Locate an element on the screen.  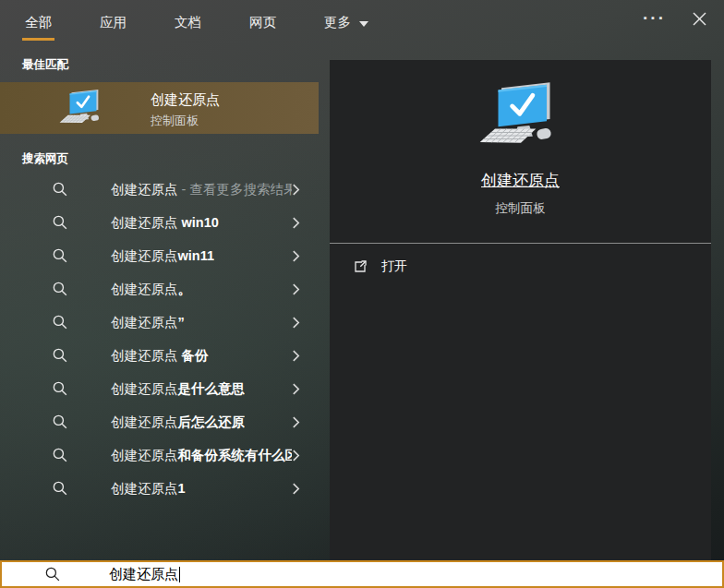
suggestion-text: 创建还原点 备份 is located at coordinates (160, 356).